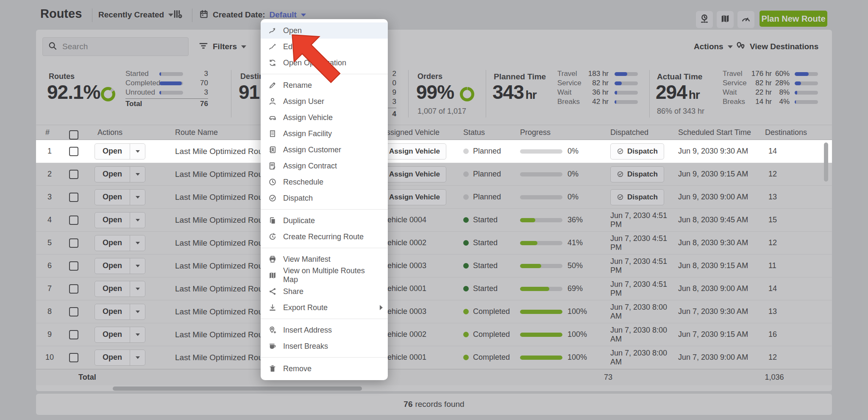 Image resolution: width=868 pixels, height=420 pixels. What do you see at coordinates (324, 221) in the screenshot?
I see `menu-item-duplicate: Duplicate` at bounding box center [324, 221].